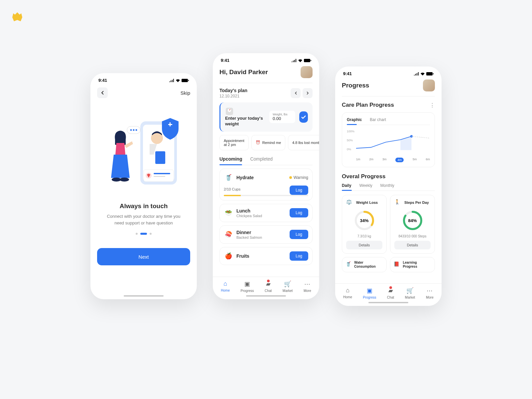  Describe the element at coordinates (144, 234) in the screenshot. I see `page-indicator` at that location.